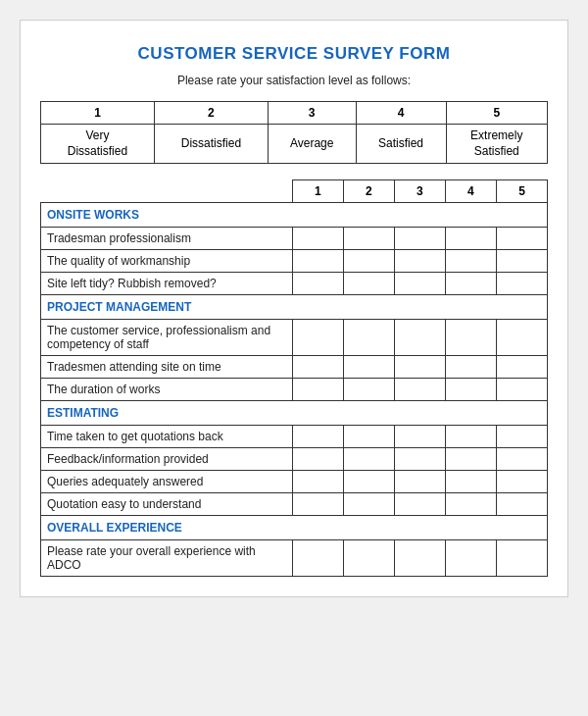 This screenshot has height=716, width=588. What do you see at coordinates (401, 144) in the screenshot?
I see `legend-label-4: Satisfied` at bounding box center [401, 144].